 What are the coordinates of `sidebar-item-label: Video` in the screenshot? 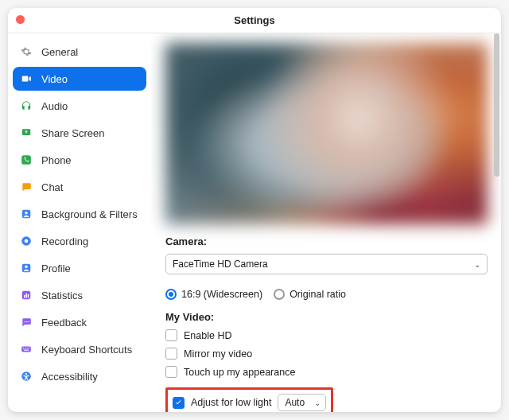 It's located at (54, 80).